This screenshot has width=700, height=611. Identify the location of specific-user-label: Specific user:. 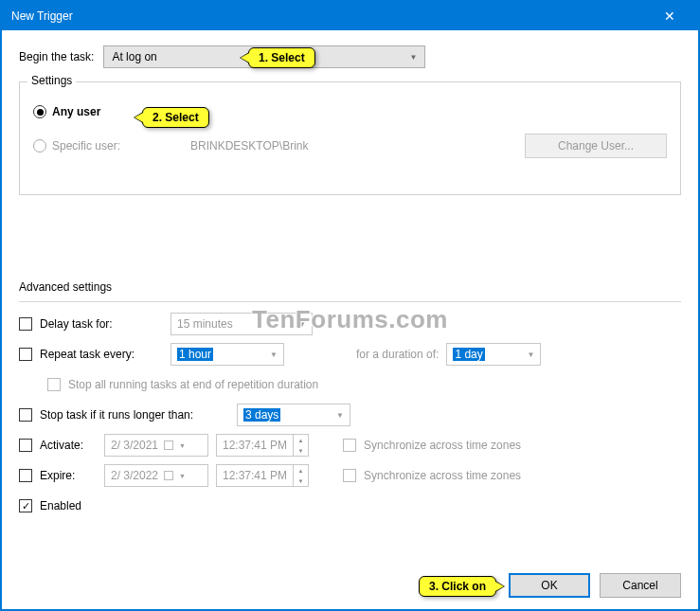
(118, 146).